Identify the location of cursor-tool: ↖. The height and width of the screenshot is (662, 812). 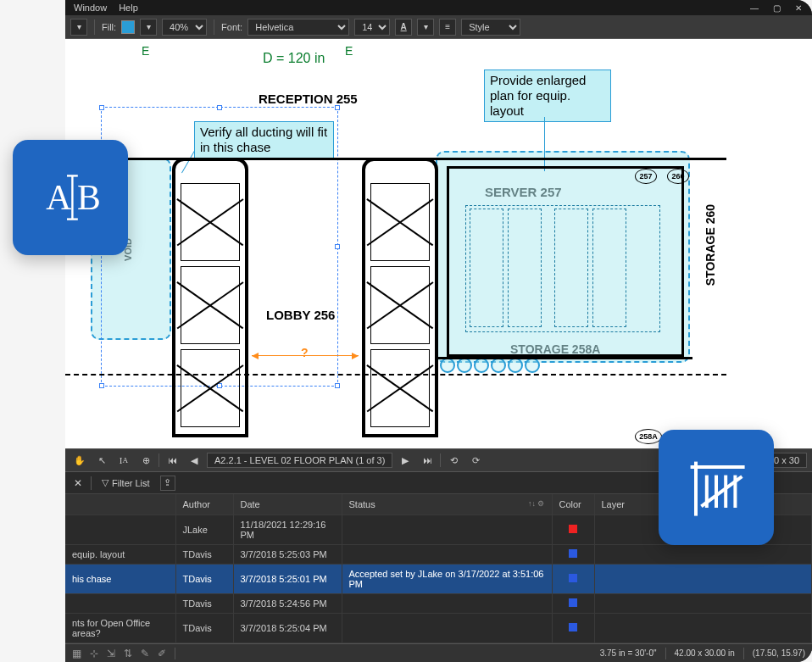
(102, 460).